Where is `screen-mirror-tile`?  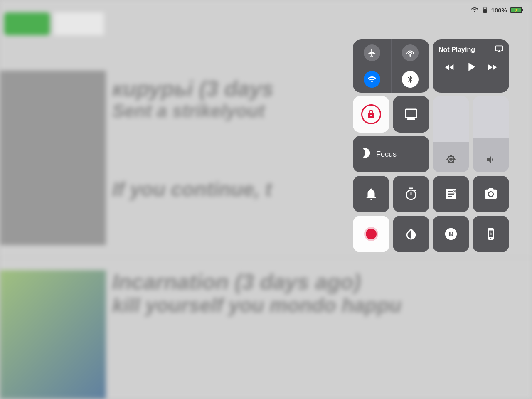 screen-mirror-tile is located at coordinates (411, 114).